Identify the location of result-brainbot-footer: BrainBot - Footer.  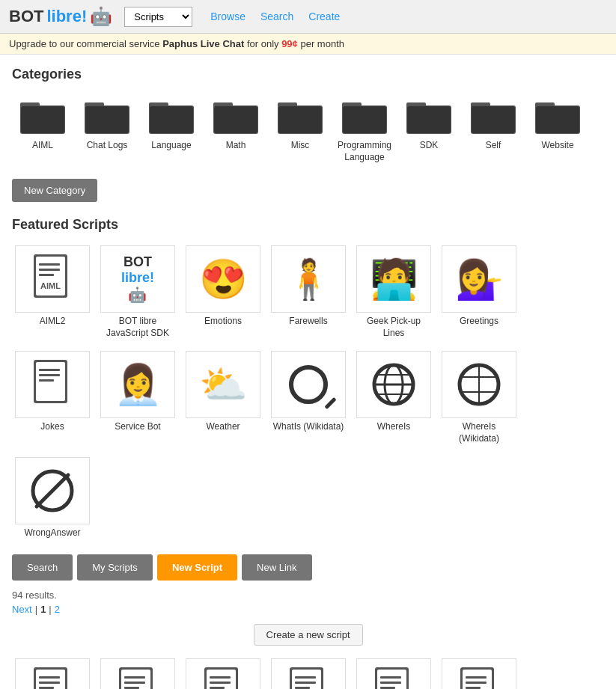
(52, 672).